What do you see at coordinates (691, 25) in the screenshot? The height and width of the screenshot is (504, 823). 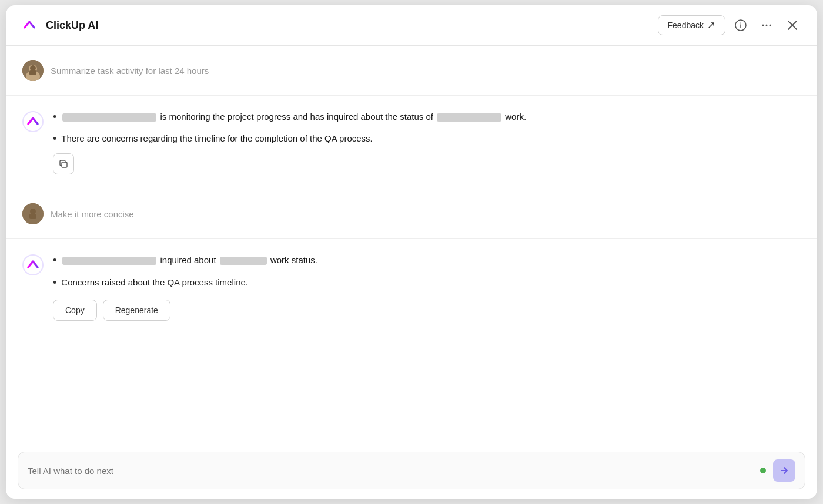 I see `feedback-button: Feedback` at bounding box center [691, 25].